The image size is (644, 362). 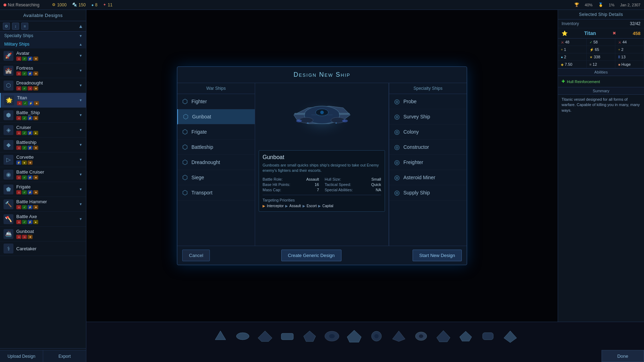 I want to click on top-right-info: 🏆 40% 🥇 1% Jan 2, 2307, so click(x=607, y=5).